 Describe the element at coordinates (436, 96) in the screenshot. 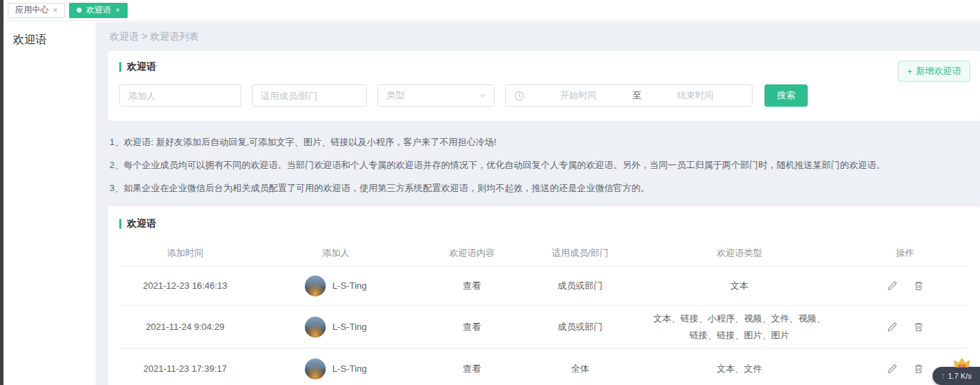

I see `type-select: 类型` at that location.